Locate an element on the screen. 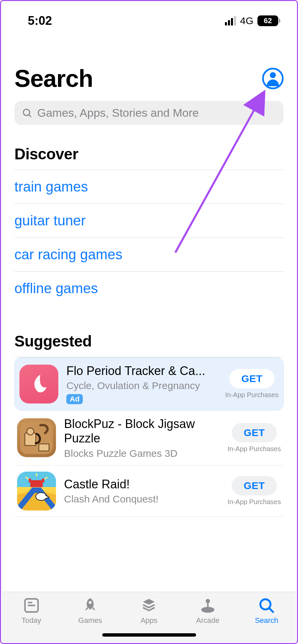 Image resolution: width=298 pixels, height=644 pixels. apps-icon is located at coordinates (149, 605).